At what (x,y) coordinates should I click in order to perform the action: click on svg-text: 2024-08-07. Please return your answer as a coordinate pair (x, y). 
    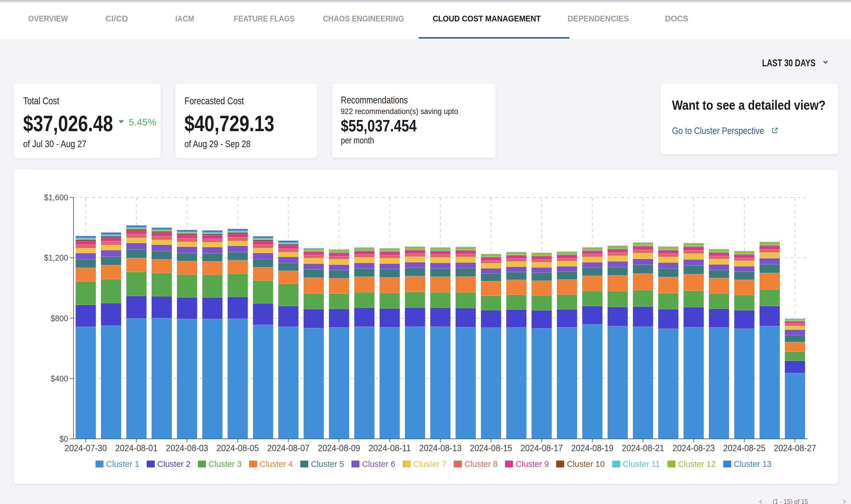
    Looking at the image, I should click on (288, 448).